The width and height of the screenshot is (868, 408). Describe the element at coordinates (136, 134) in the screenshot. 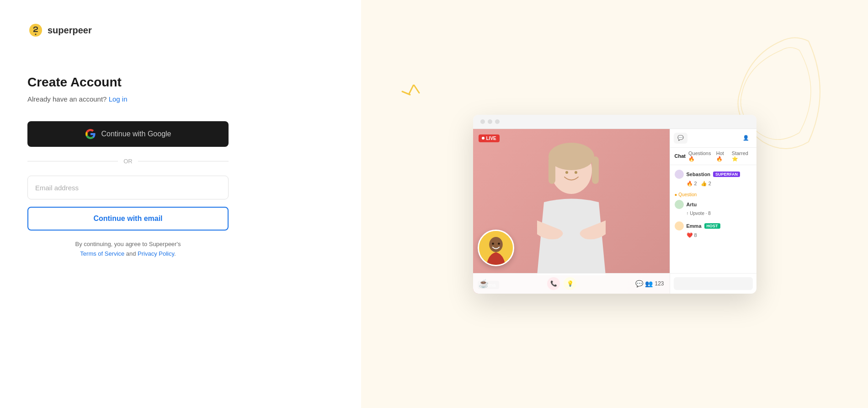

I see `google-button-label: Continue with Google` at that location.